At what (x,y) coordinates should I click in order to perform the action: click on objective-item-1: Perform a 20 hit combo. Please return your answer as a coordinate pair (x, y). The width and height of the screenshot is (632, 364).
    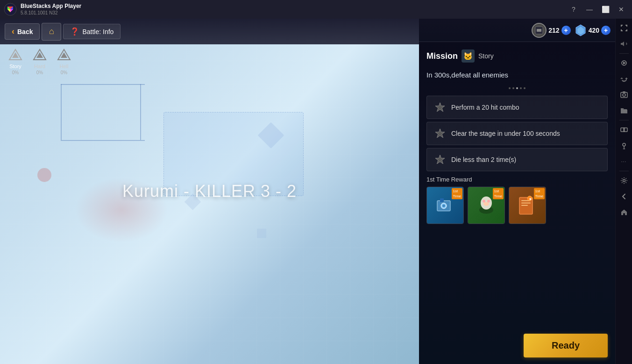
    Looking at the image, I should click on (517, 107).